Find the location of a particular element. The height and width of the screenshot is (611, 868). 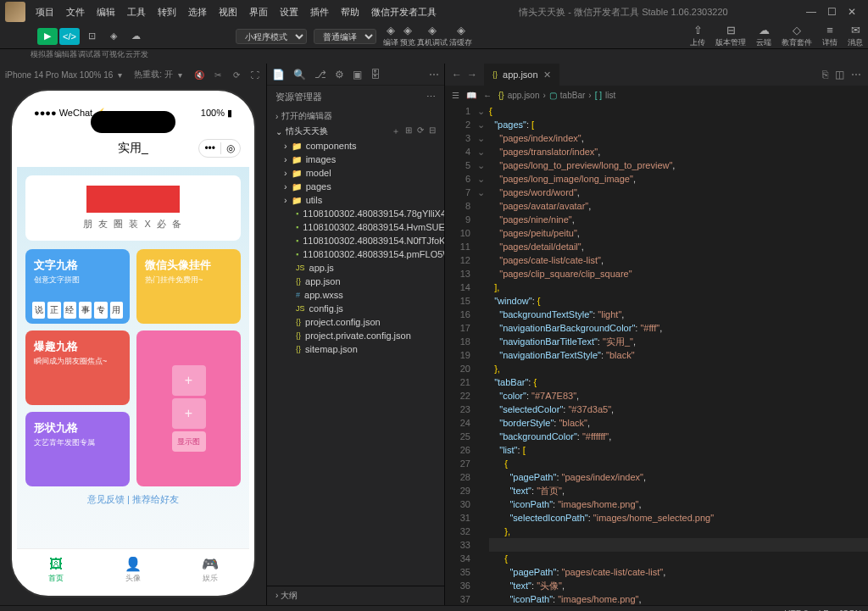

toolbar-right-item: ⇧上传 is located at coordinates (698, 36).